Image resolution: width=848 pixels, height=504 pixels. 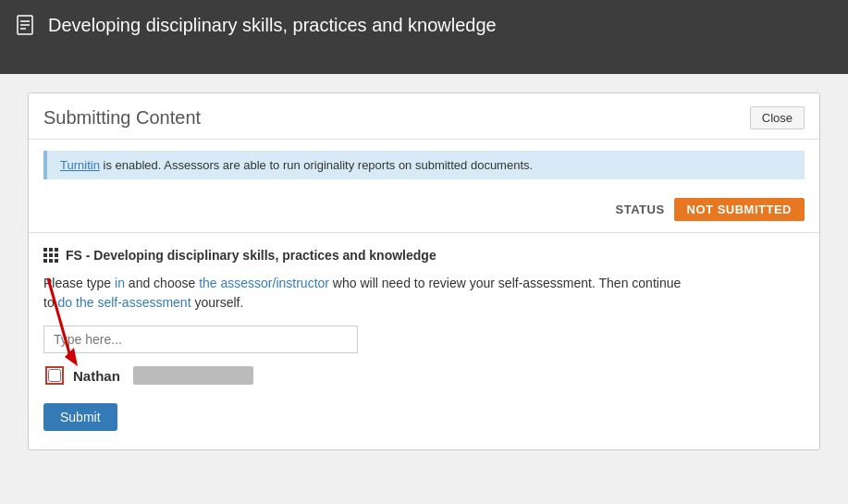 I want to click on status-badge: NOT SUBMITTED, so click(x=740, y=209).